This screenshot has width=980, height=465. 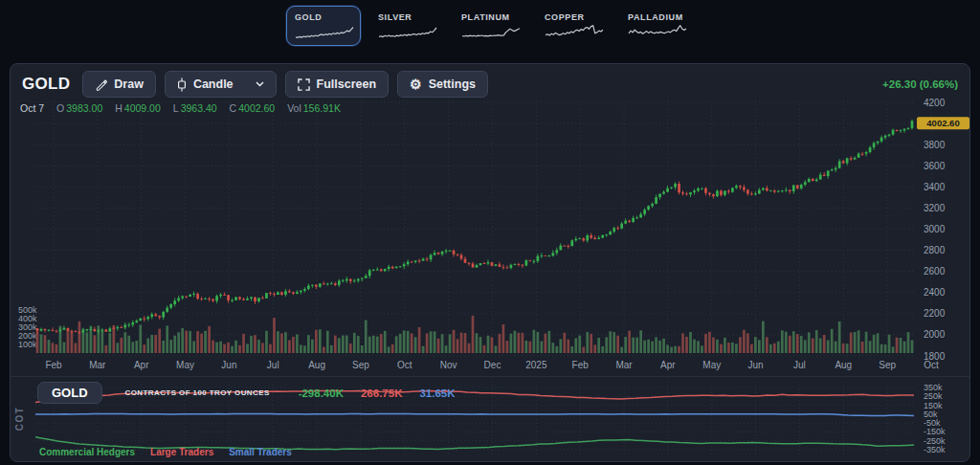 I want to click on tab-platinum: PLATINUM, so click(x=490, y=26).